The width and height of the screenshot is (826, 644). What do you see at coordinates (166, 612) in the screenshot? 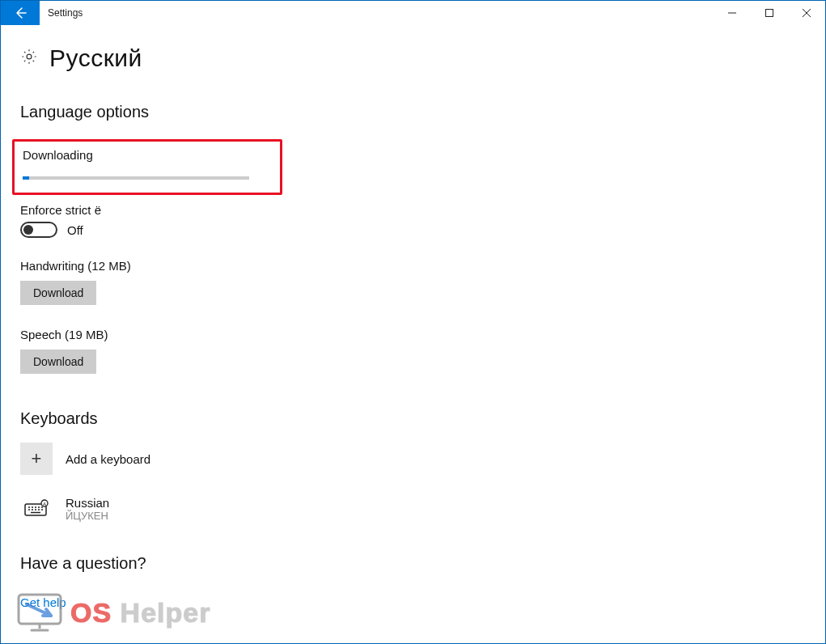
I see `watermark-helper: Helper` at bounding box center [166, 612].